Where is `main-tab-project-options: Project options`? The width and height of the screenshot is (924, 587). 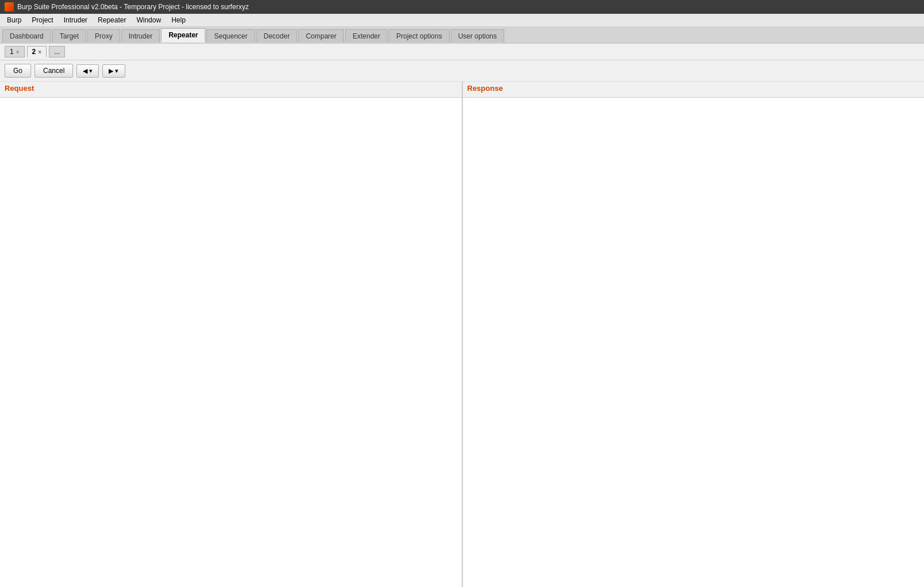 main-tab-project-options: Project options is located at coordinates (419, 36).